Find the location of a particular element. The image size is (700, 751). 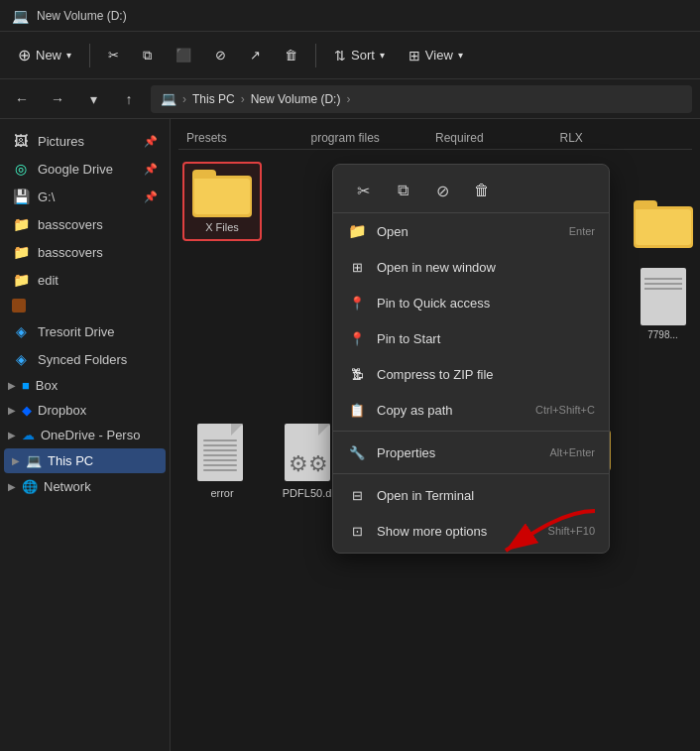

box-small-icon is located at coordinates (19, 306).